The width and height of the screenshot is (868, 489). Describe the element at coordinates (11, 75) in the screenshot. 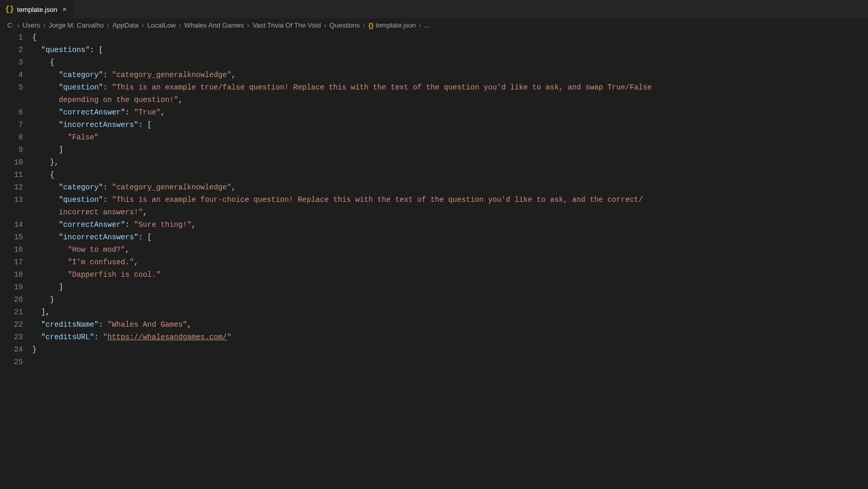

I see `line-number: 4` at that location.